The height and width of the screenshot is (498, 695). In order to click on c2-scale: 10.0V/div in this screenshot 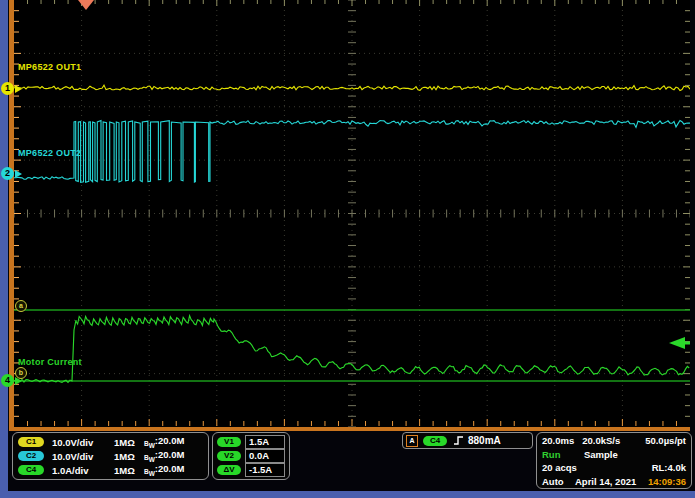, I will do `click(83, 456)`.